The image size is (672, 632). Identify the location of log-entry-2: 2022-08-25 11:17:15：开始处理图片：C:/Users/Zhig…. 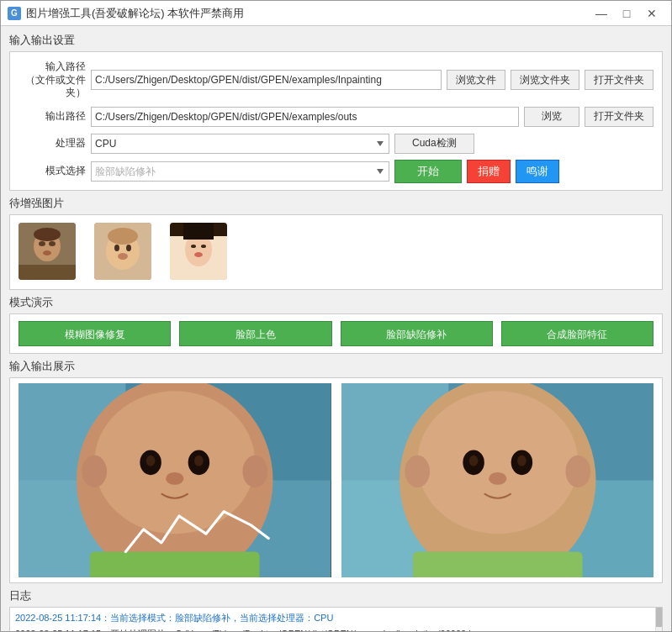
(336, 629).